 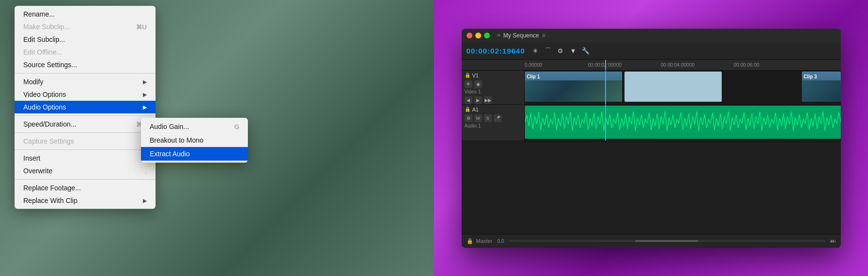 What do you see at coordinates (485, 241) in the screenshot?
I see `master-label: Master` at bounding box center [485, 241].